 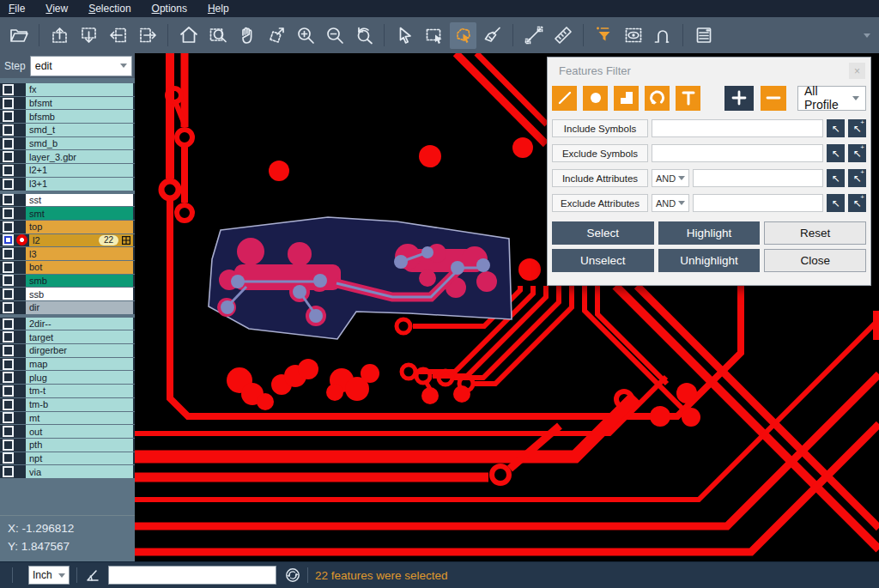 What do you see at coordinates (563, 36) in the screenshot?
I see `measure-ruler-button` at bounding box center [563, 36].